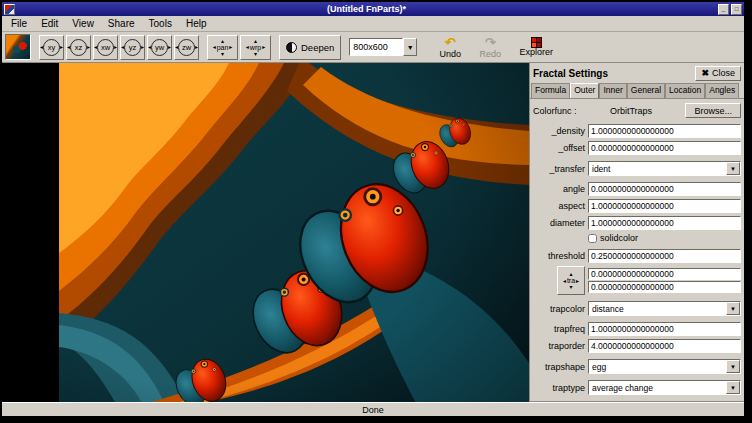 This screenshot has height=423, width=752. What do you see at coordinates (450, 43) in the screenshot?
I see `undo-icon: ↶` at bounding box center [450, 43].